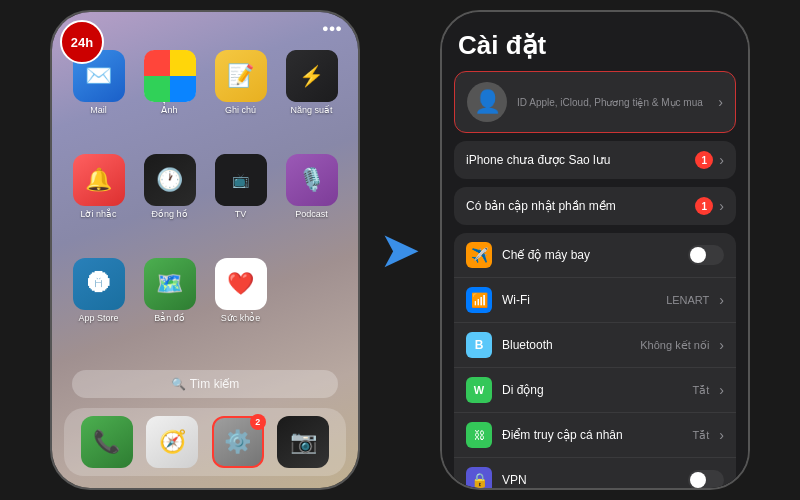 The width and height of the screenshot is (800, 500). I want to click on update-badge: 1, so click(704, 206).